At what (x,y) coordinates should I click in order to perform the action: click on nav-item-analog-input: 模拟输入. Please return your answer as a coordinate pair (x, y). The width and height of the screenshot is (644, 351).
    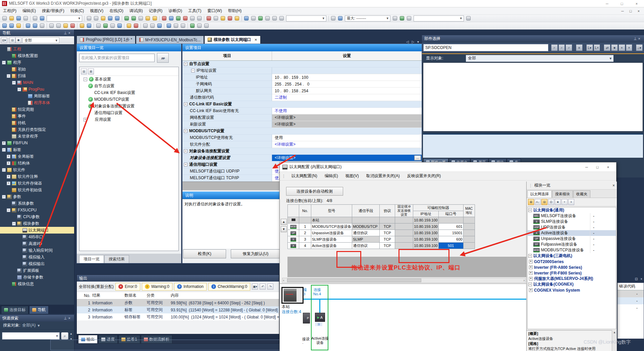
    Looking at the image, I should click on (37, 257).